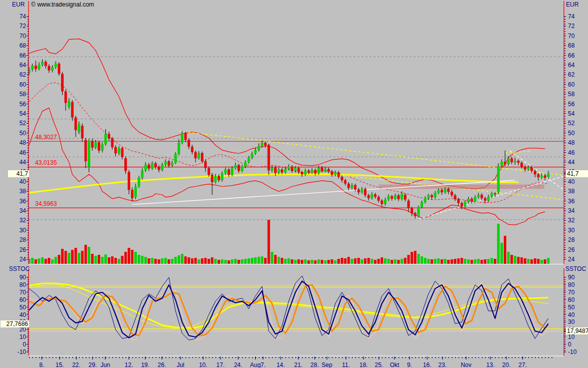  What do you see at coordinates (571, 143) in the screenshot?
I see `svg-text: 48` at bounding box center [571, 143].